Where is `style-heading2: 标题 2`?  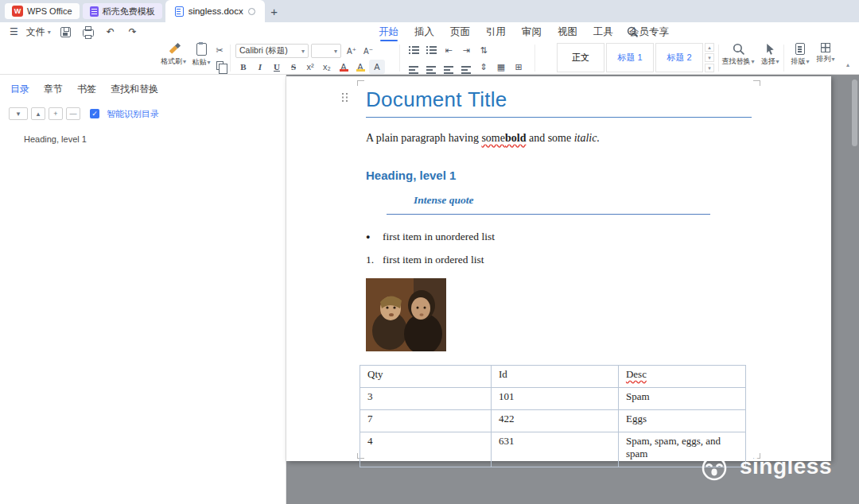
style-heading2: 标题 2 is located at coordinates (679, 57).